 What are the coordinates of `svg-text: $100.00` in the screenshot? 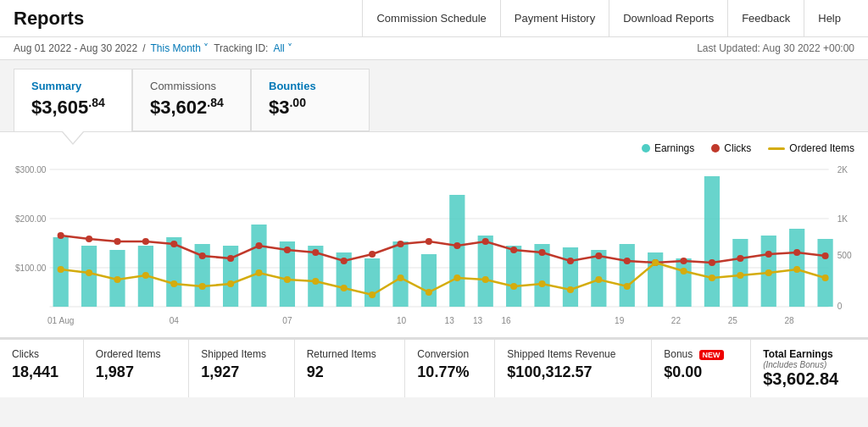 It's located at (31, 268).